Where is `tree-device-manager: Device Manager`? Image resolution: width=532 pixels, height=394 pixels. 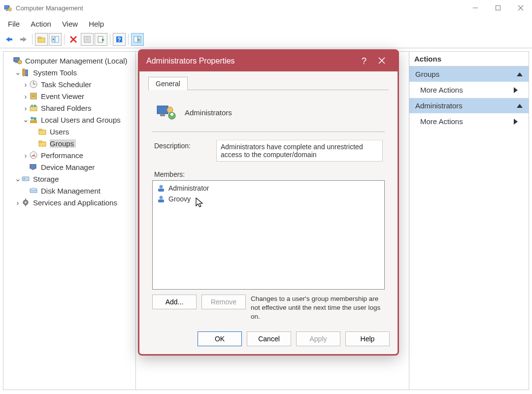 tree-device-manager: Device Manager is located at coordinates (69, 167).